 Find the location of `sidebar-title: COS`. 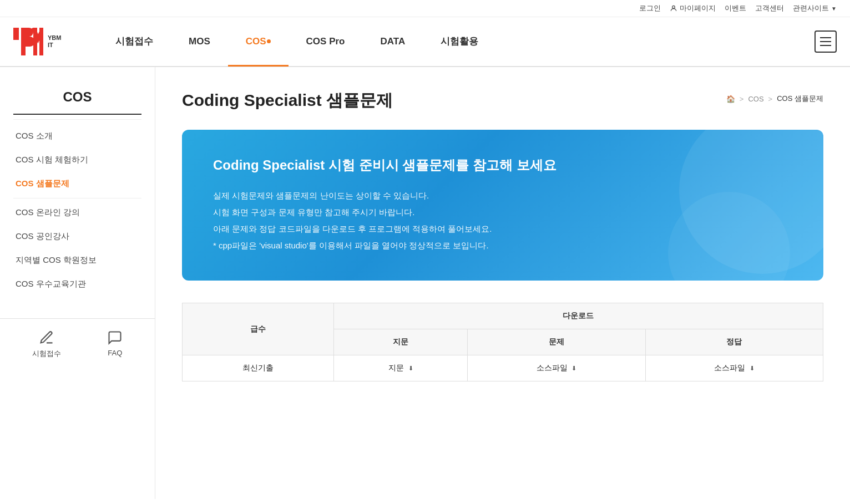

sidebar-title: COS is located at coordinates (78, 102).